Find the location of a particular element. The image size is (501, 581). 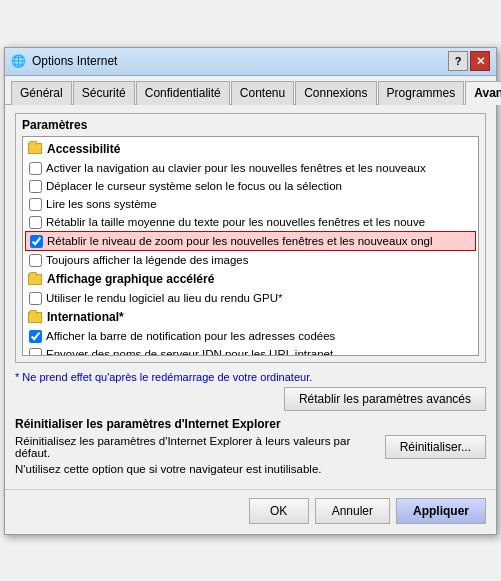

checkbox-item8 is located at coordinates (36, 336).